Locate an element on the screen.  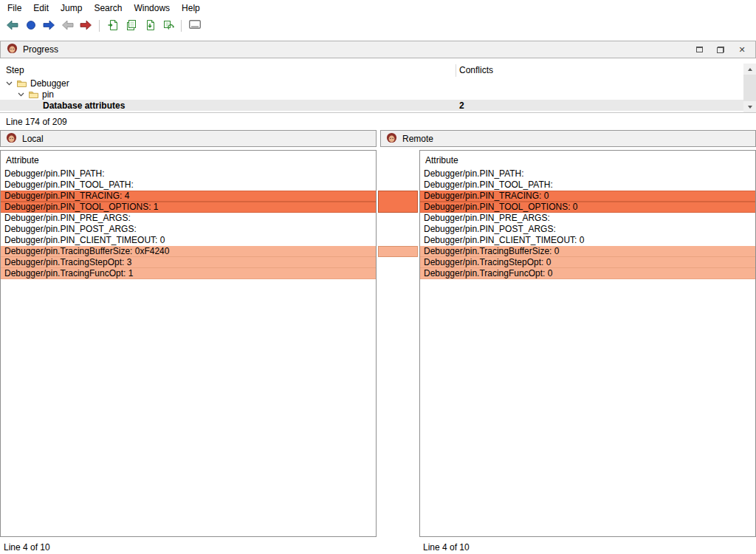
maximize-button is located at coordinates (699, 49).